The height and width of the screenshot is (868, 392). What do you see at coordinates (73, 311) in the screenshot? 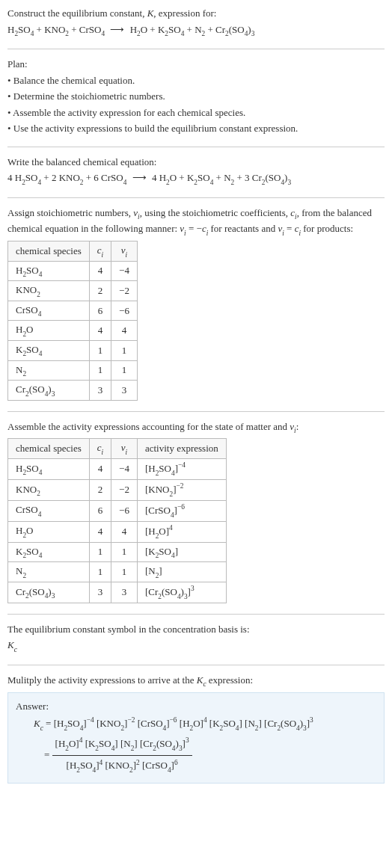
I see `table-row: CrSO46−6` at bounding box center [73, 311].